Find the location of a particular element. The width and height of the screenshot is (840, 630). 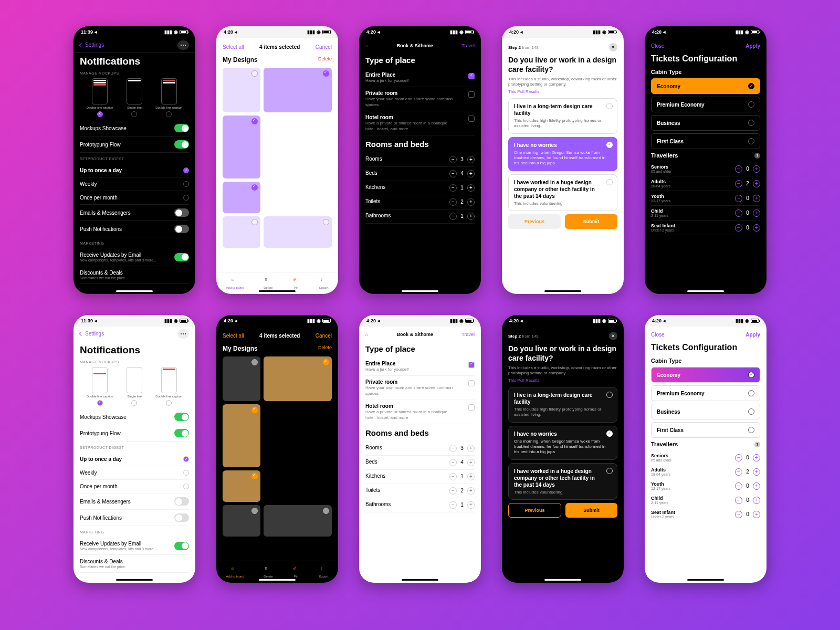

cabin-option: Business is located at coordinates (706, 123).